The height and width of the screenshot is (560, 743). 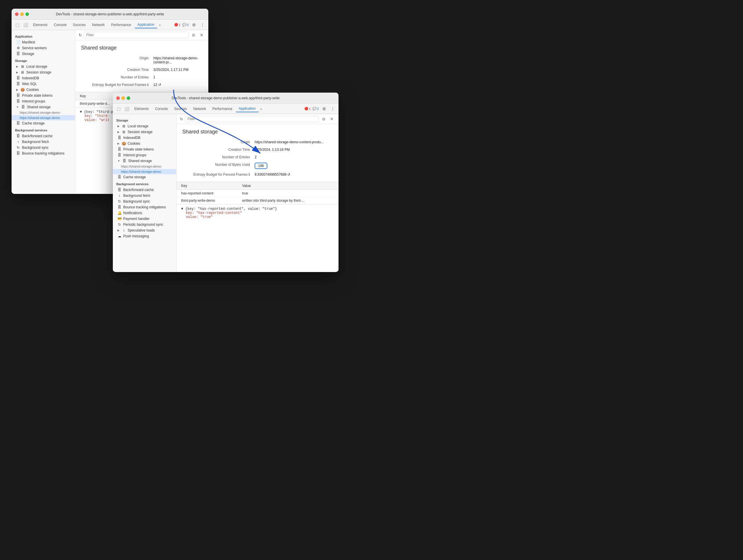 I want to click on tab-network-1: Network, so click(x=98, y=25).